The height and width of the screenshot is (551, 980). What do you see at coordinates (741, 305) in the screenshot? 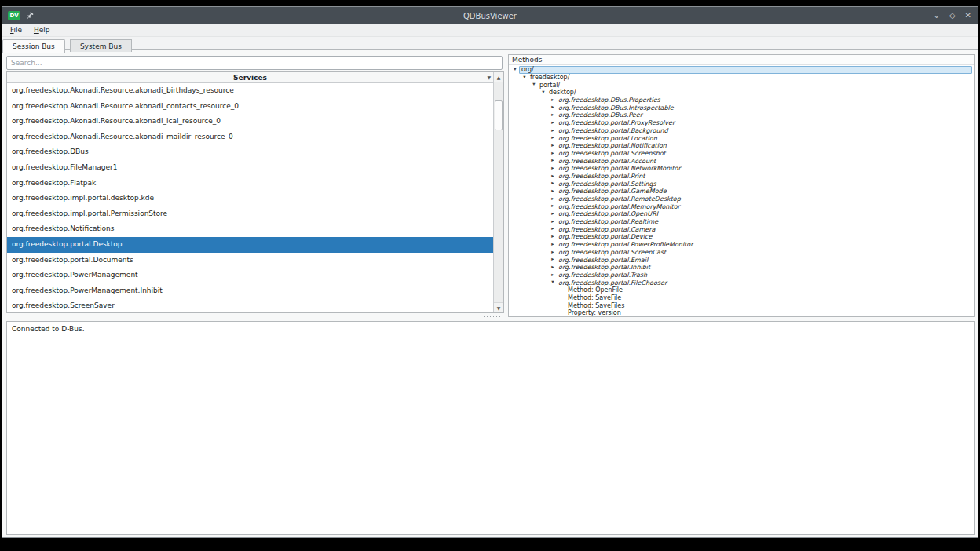
I see `tree-node: Method: SaveFiles` at bounding box center [741, 305].